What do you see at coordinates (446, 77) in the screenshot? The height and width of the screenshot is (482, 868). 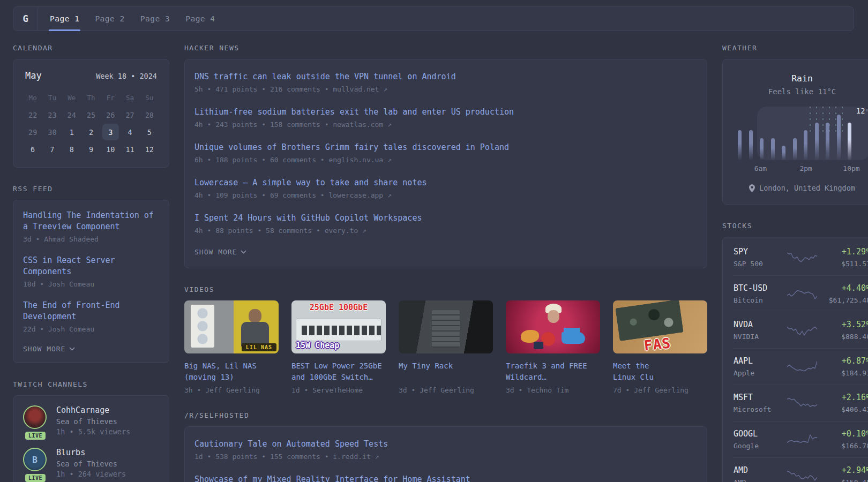 I see `hn-item-title: DNS traffic can leak outside the VPN tun…` at bounding box center [446, 77].